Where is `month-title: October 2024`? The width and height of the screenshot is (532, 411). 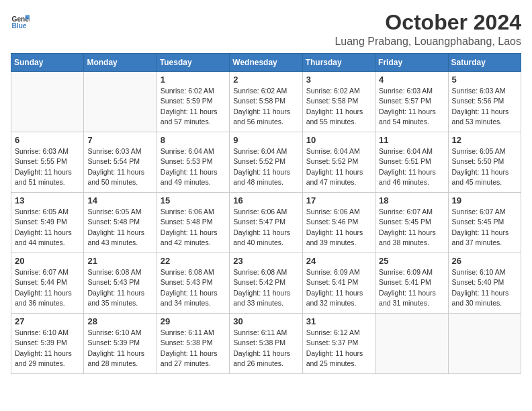 month-title: October 2024 is located at coordinates (428, 23).